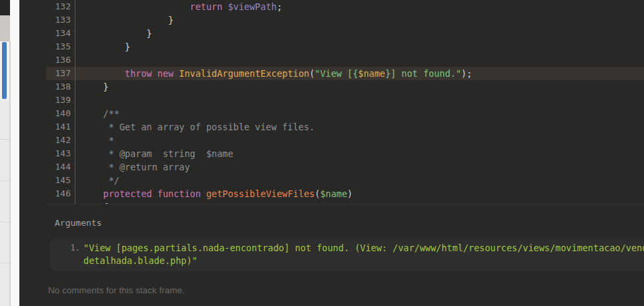 The image size is (644, 306). I want to click on code-line: 135 }, so click(345, 47).